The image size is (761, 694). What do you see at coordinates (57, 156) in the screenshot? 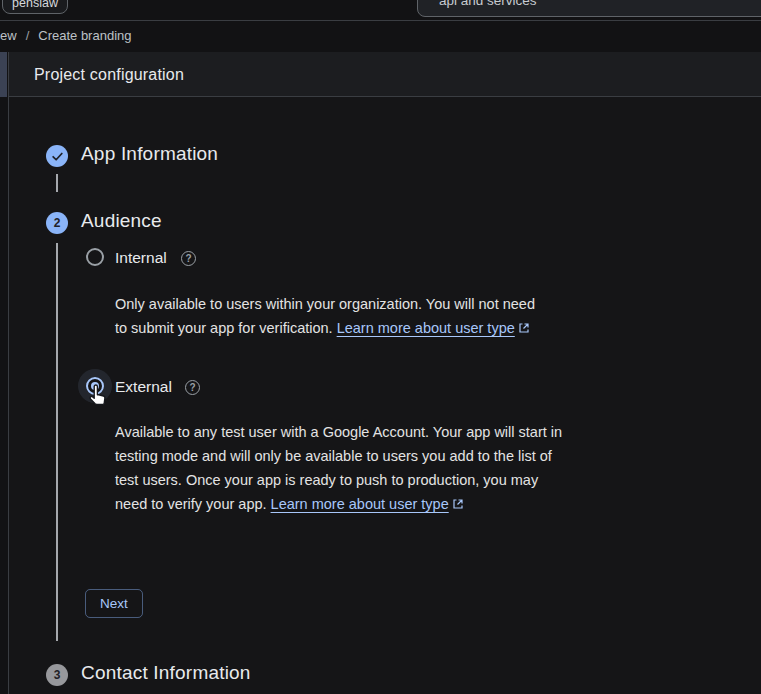
I see `step-1-indicator` at bounding box center [57, 156].